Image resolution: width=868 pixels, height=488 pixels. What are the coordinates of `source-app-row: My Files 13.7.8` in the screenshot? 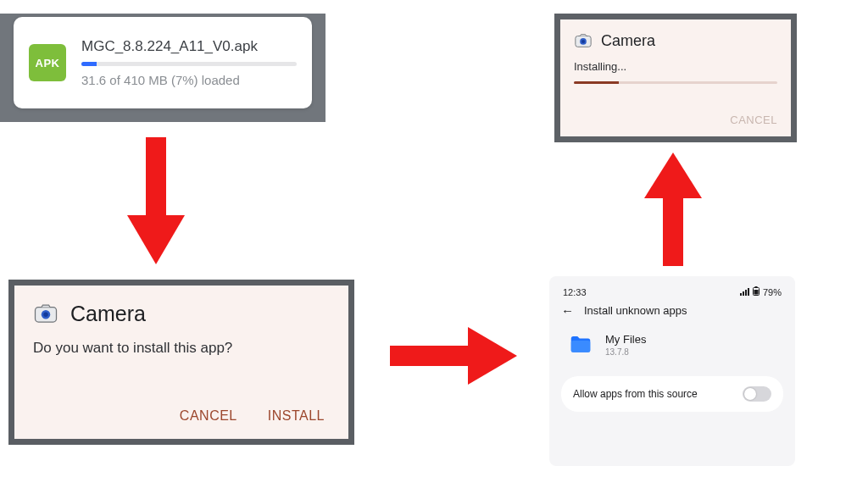 It's located at (672, 345).